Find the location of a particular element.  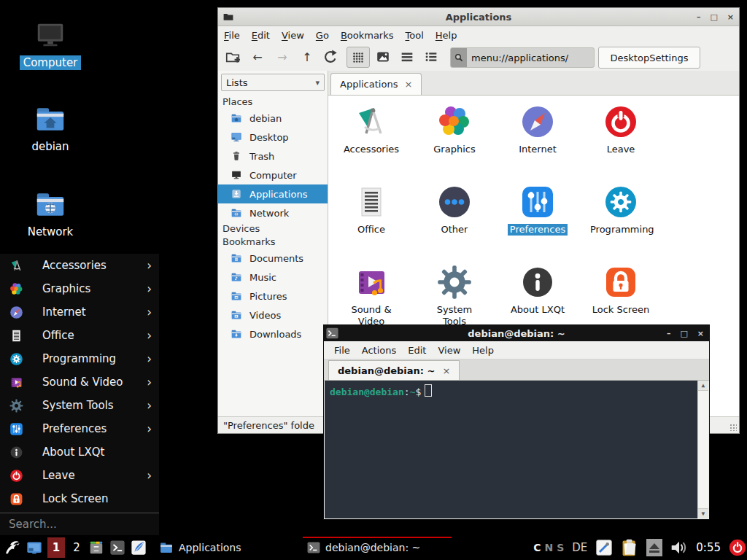

fm-titlebar: Applications – □ × is located at coordinates (479, 18).